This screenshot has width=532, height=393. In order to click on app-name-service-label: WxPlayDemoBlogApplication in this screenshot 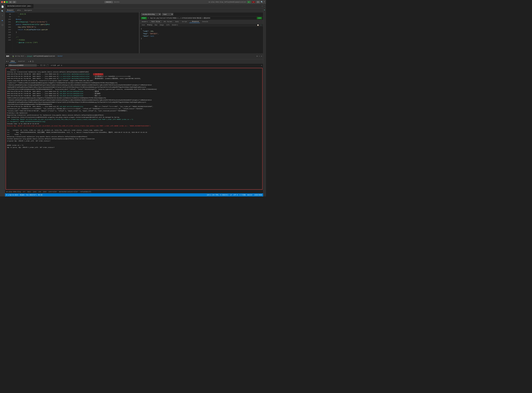, I will do `click(44, 56)`.